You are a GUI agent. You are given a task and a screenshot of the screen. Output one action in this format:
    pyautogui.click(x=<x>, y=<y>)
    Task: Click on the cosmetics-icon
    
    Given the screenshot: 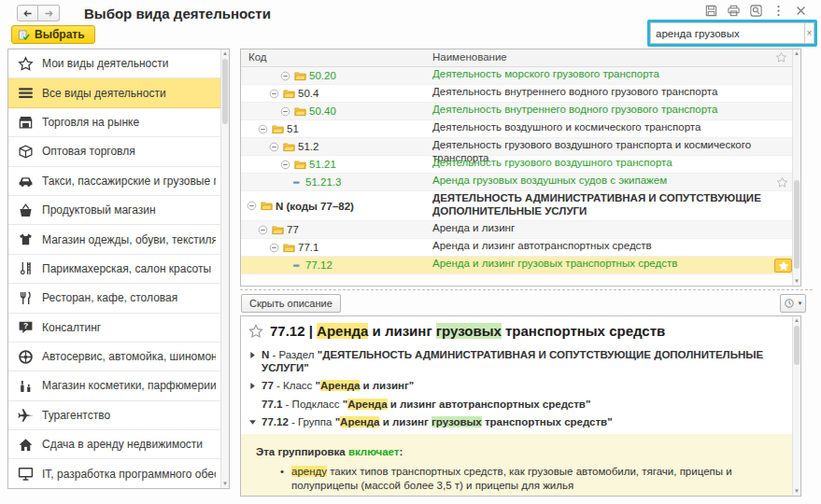 What is the action you would take?
    pyautogui.click(x=26, y=386)
    